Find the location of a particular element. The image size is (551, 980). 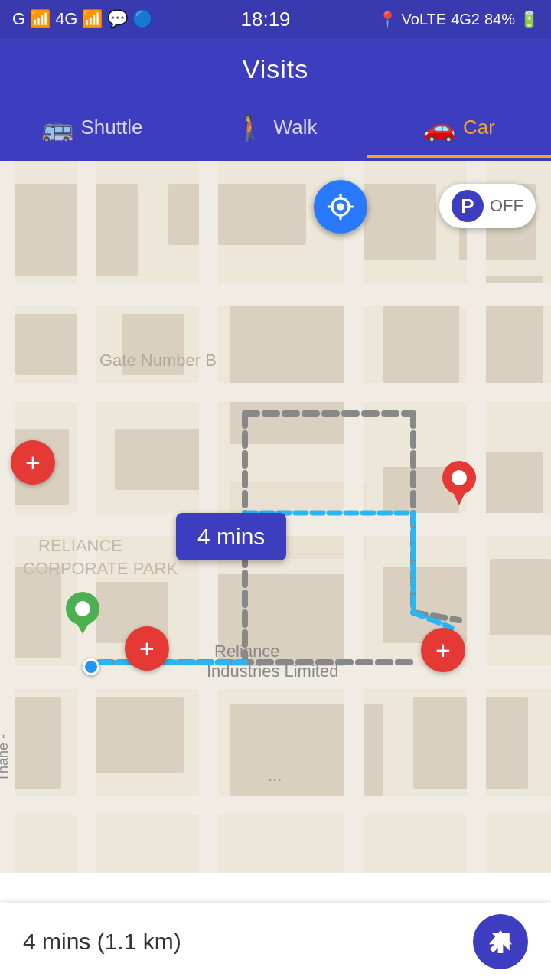

tab-shuttle: 🚌 Shuttle is located at coordinates (92, 129).